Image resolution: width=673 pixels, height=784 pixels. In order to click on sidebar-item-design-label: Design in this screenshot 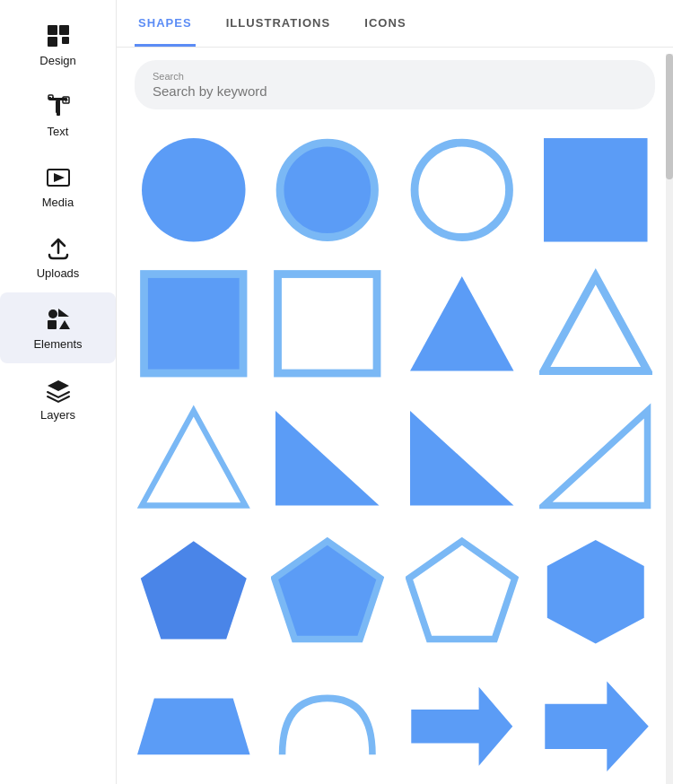, I will do `click(57, 61)`.